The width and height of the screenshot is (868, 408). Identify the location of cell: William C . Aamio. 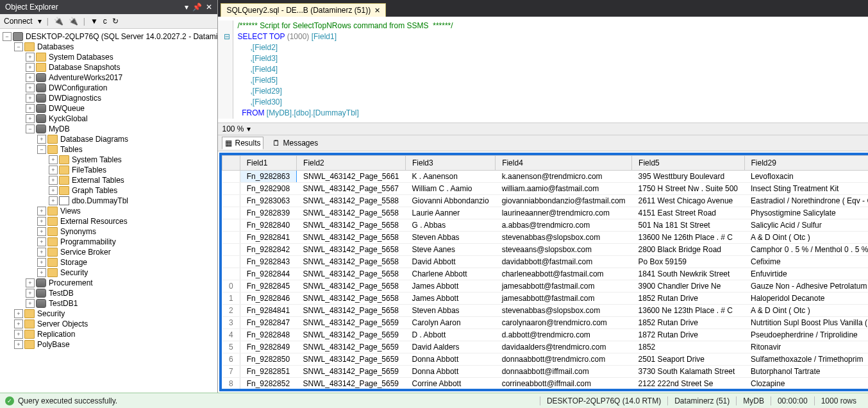
(451, 189).